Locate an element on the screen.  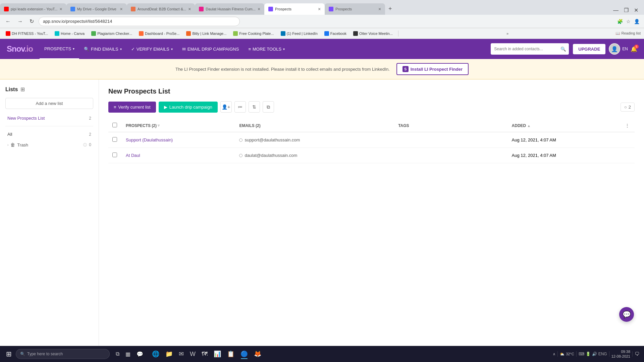
sort-icon: ⇅ is located at coordinates (254, 107).